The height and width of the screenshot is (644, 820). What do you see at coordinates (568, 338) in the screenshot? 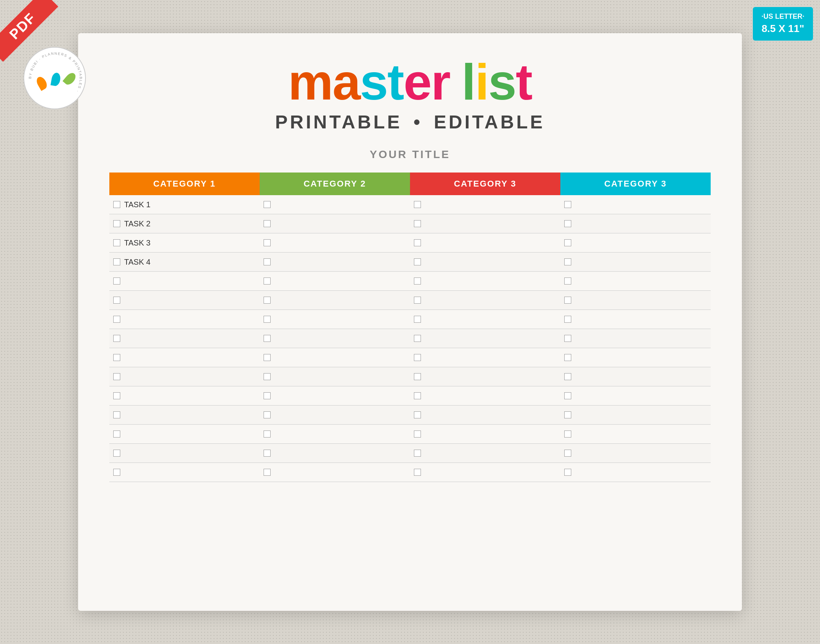
I see `checkbox-r7-c3` at bounding box center [568, 338].